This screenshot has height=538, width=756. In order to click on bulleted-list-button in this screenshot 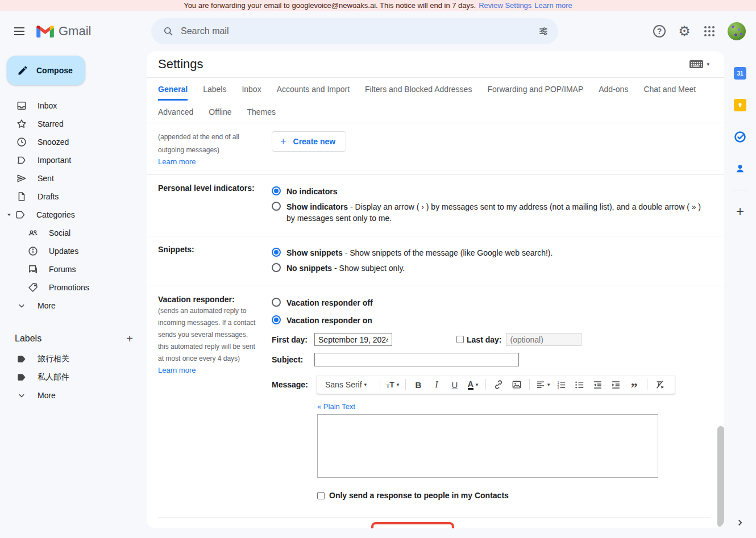, I will do `click(580, 385)`.